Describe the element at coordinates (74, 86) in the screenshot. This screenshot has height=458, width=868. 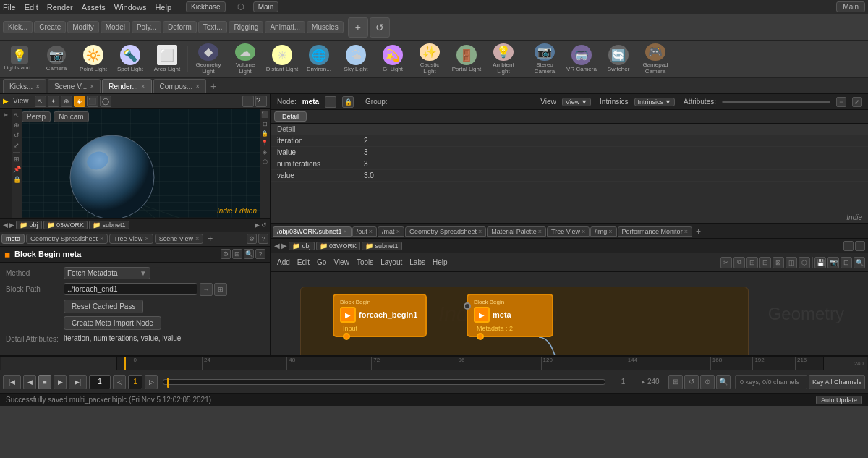
I see `tab-scene: Scene V... ×` at that location.